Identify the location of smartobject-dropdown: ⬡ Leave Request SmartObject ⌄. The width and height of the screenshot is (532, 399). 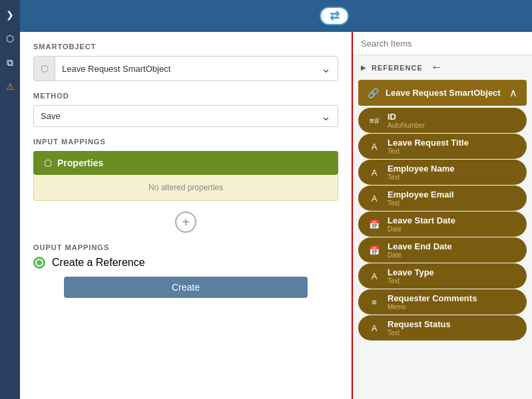
(186, 68).